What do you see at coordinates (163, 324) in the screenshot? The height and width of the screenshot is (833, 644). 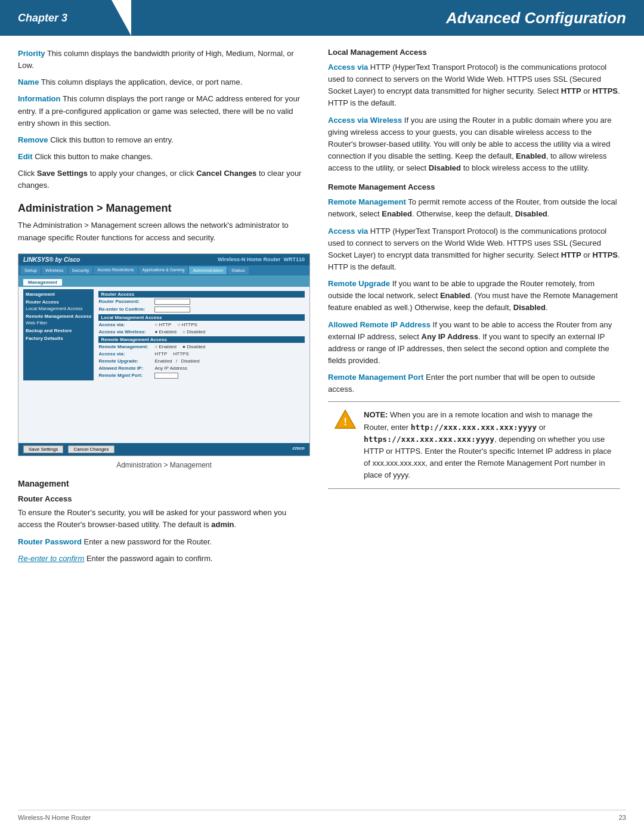 I see `ls-http-option: ○ HTTP` at bounding box center [163, 324].